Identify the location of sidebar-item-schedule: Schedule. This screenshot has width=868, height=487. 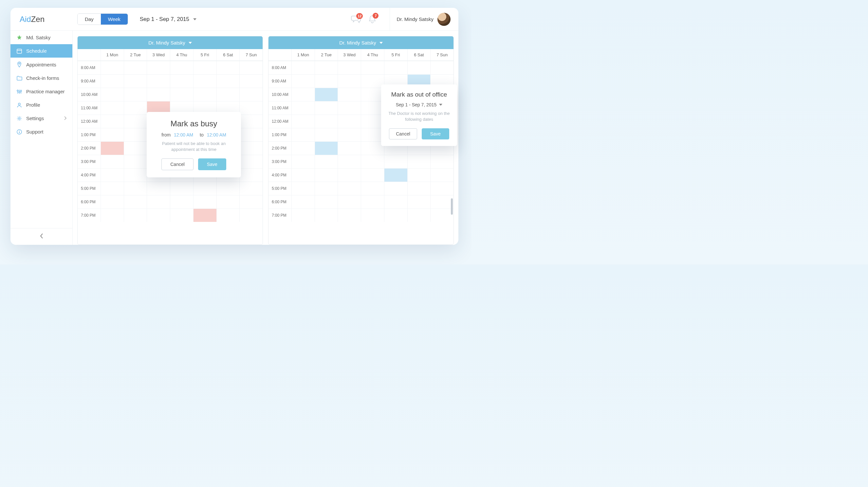
(41, 51).